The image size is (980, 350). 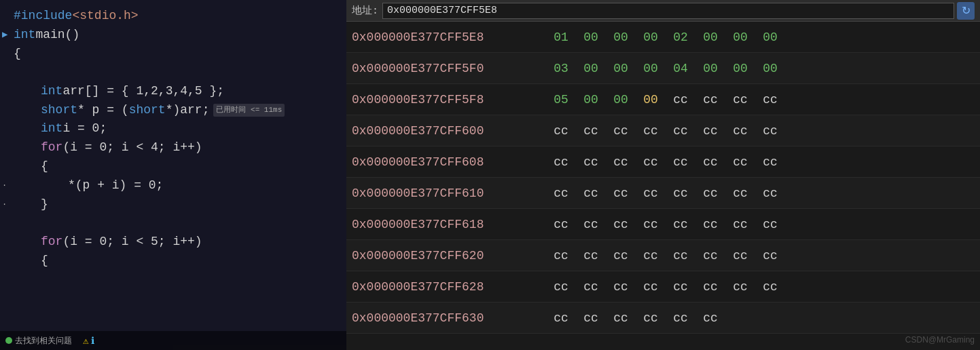 What do you see at coordinates (173, 129) in the screenshot?
I see `code-line-7: int i = 0;` at bounding box center [173, 129].